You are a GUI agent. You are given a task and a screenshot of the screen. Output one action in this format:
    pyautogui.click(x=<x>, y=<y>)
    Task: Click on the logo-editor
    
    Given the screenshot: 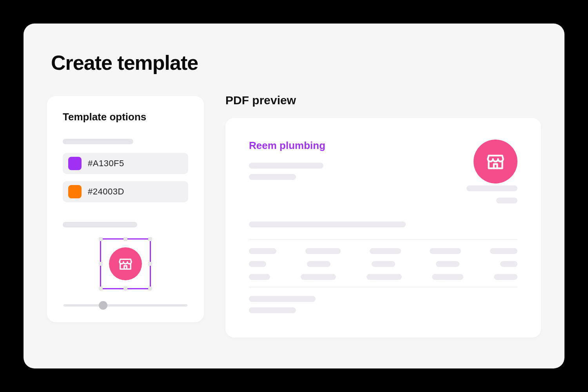 What is the action you would take?
    pyautogui.click(x=125, y=264)
    